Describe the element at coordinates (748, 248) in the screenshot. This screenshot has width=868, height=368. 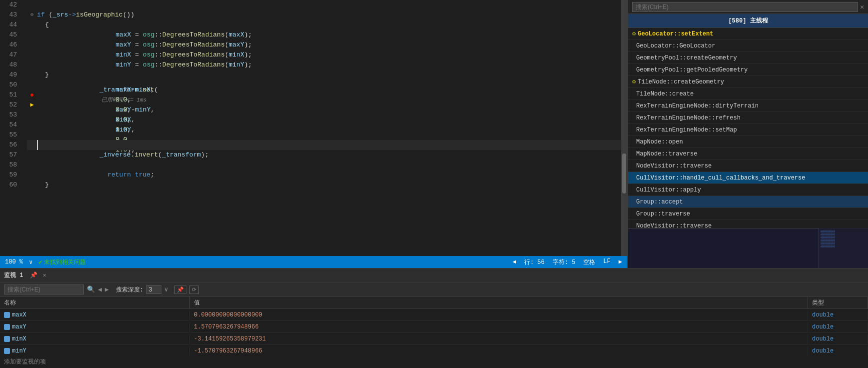
I see `thumbnail-area: ████████████████████████████████████████…` at that location.